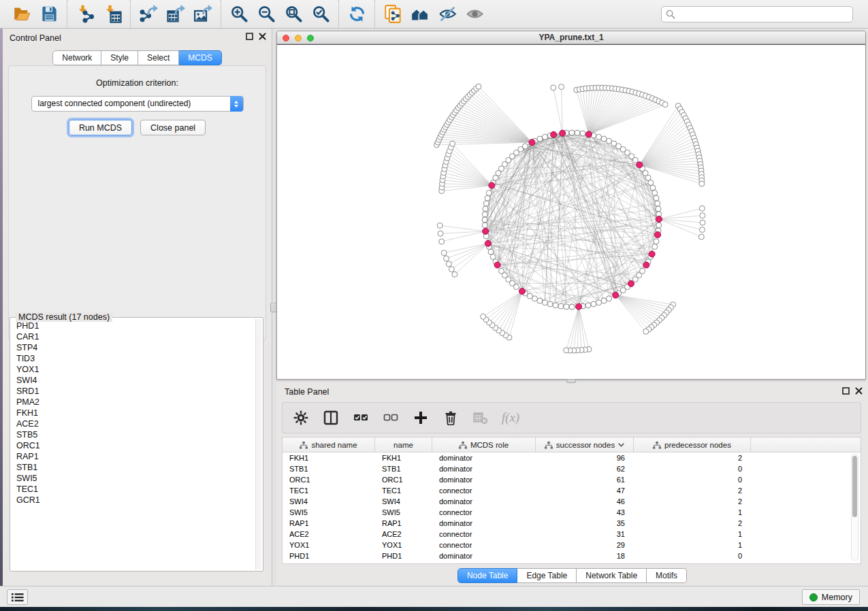 The image size is (868, 611). What do you see at coordinates (331, 418) in the screenshot?
I see `show-columns-button` at bounding box center [331, 418].